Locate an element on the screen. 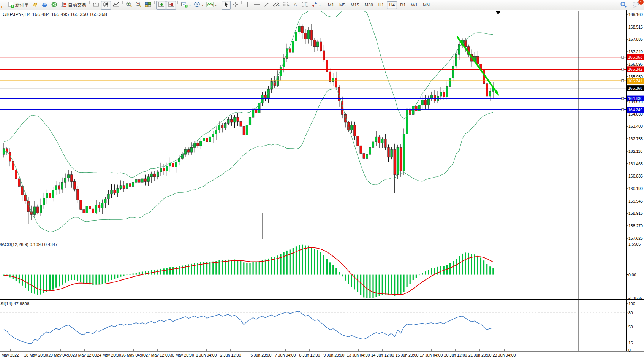 The width and height of the screenshot is (644, 360). autotrade-button: 自动交易 is located at coordinates (73, 5).